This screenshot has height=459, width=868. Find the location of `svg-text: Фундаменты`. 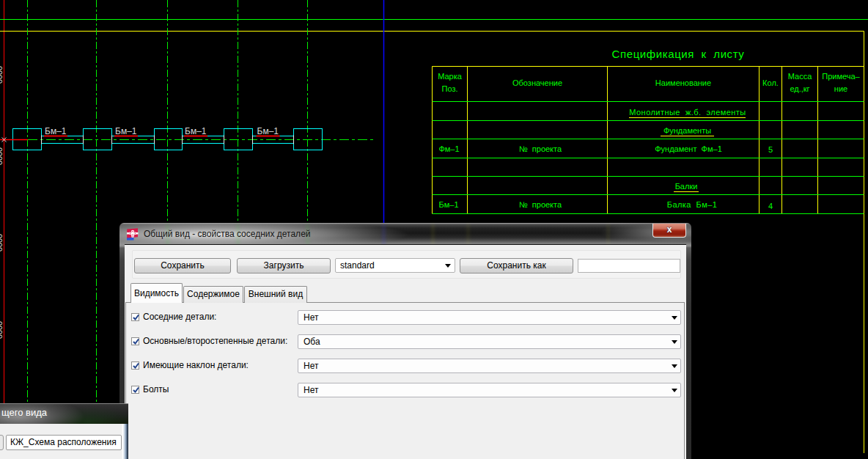

svg-text: Фундаменты is located at coordinates (688, 131).